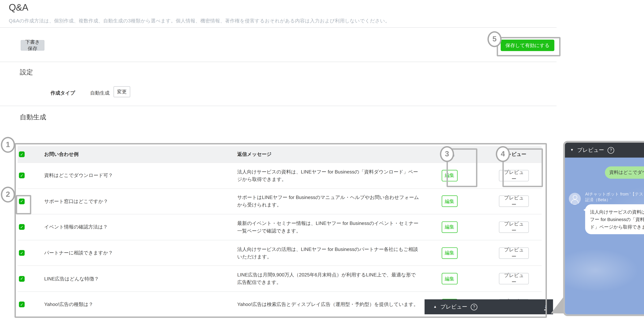 The image size is (644, 320). What do you see at coordinates (332, 304) in the screenshot?
I see `row-reply: Yahoo!広告は検索広告とディスプレイ広告（運用型・予約型）を提供しています。` at bounding box center [332, 304].